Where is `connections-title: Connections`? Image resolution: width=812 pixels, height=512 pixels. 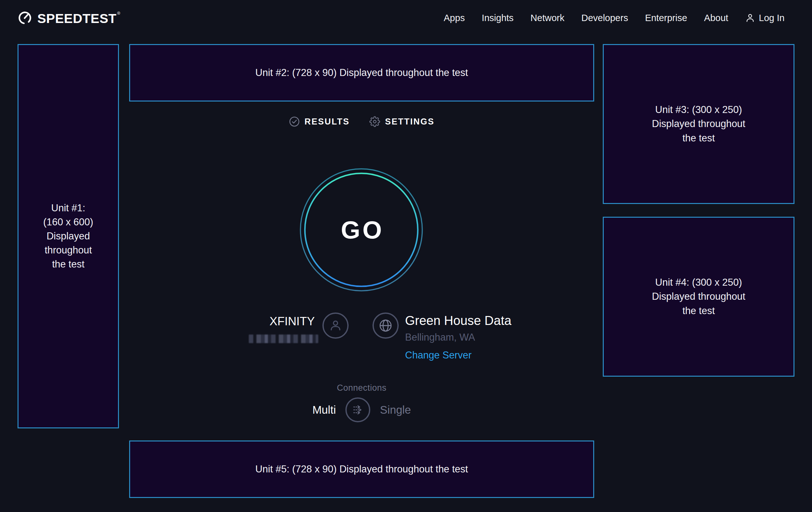 connections-title: Connections is located at coordinates (361, 388).